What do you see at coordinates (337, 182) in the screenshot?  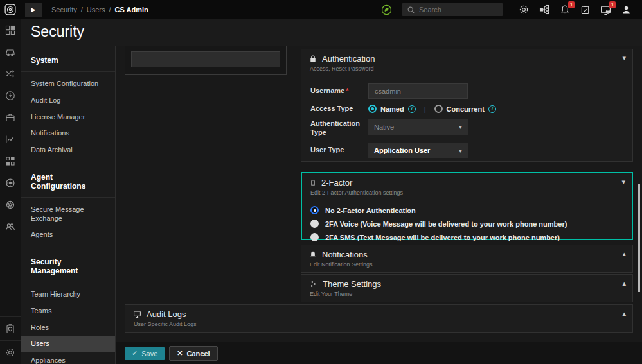 I see `two-factor-panel-title: 2-Factor` at bounding box center [337, 182].